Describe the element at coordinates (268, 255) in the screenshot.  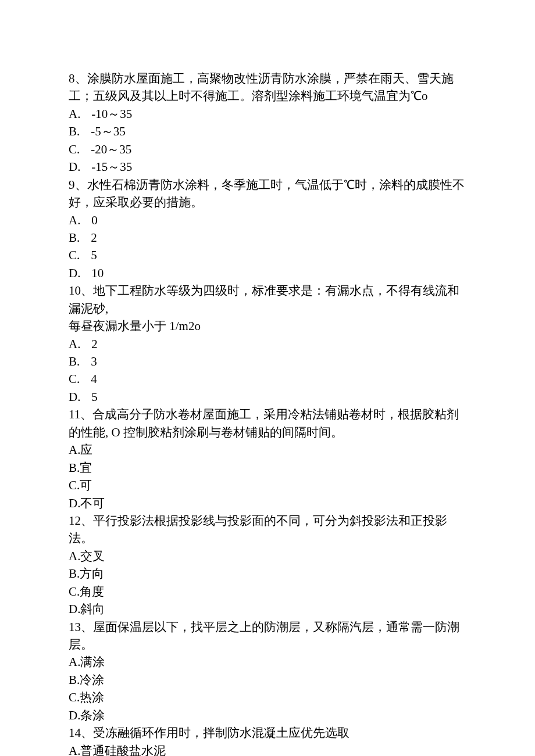
I see `option-c: C.5` at that location.